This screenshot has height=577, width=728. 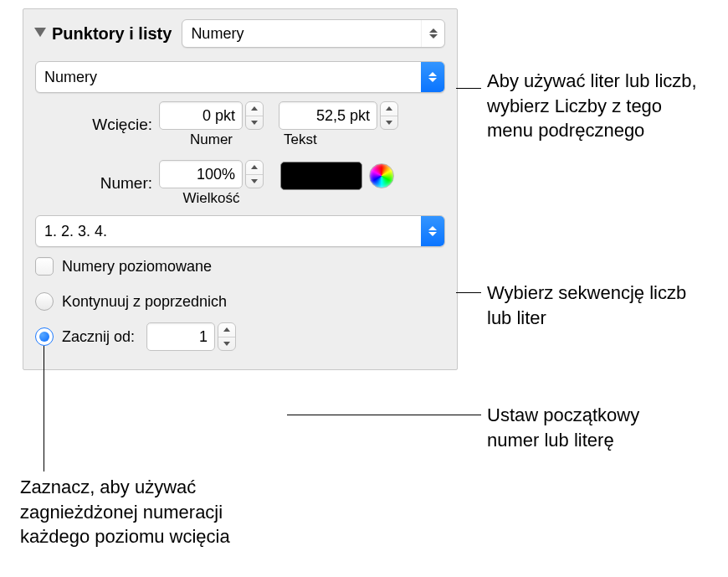 What do you see at coordinates (321, 176) in the screenshot?
I see `color-swatch` at bounding box center [321, 176].